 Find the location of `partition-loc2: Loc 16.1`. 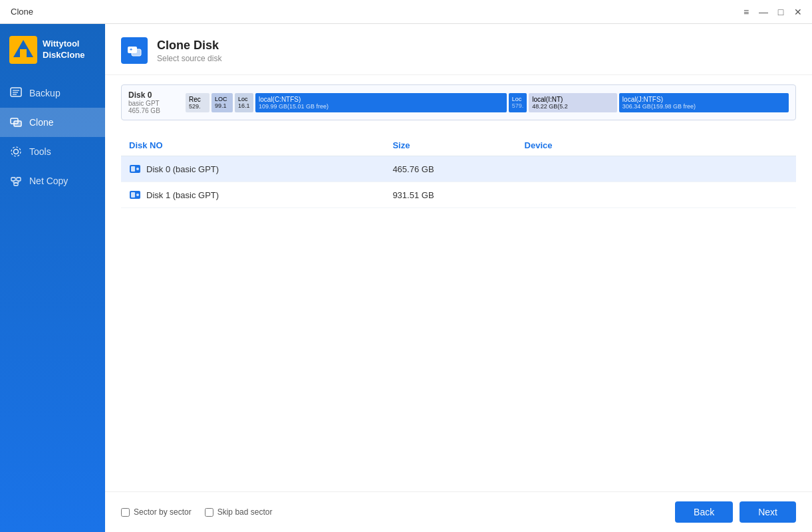

partition-loc2: Loc 16.1 is located at coordinates (244, 102).